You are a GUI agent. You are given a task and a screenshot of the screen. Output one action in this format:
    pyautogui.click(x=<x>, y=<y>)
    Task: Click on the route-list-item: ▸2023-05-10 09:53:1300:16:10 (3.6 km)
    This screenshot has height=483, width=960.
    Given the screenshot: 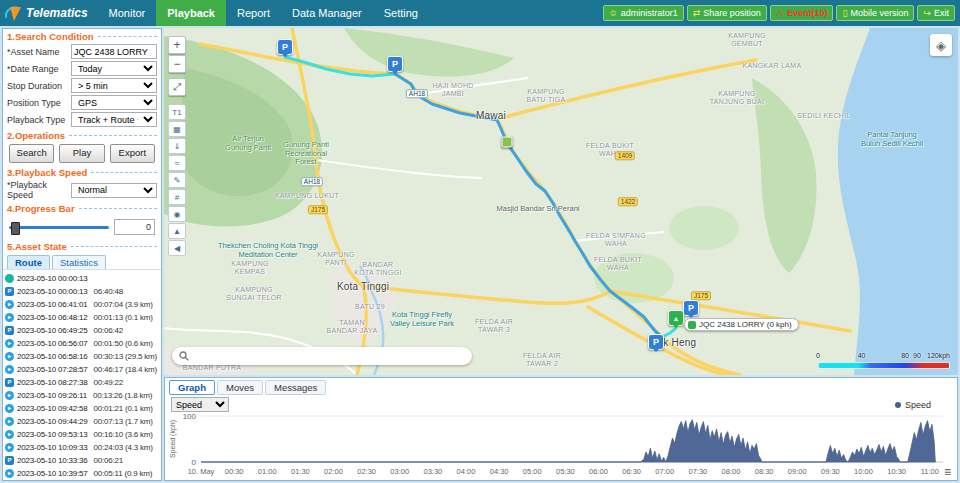 What is the action you would take?
    pyautogui.click(x=82, y=434)
    